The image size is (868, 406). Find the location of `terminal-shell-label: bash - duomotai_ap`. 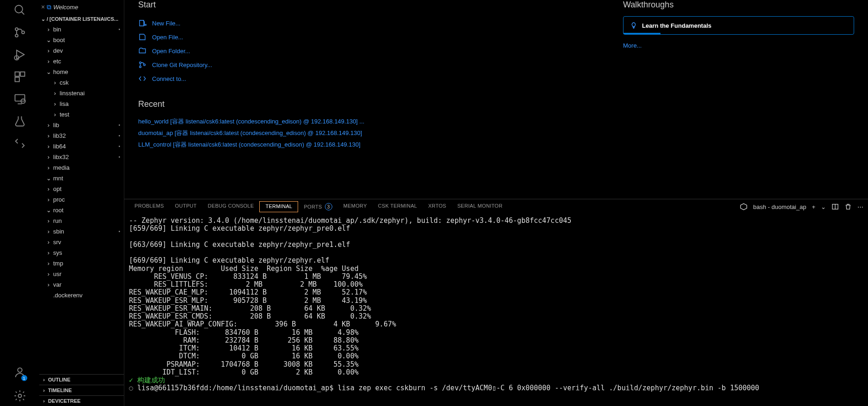

terminal-shell-label: bash - duomotai_ap is located at coordinates (779, 207).